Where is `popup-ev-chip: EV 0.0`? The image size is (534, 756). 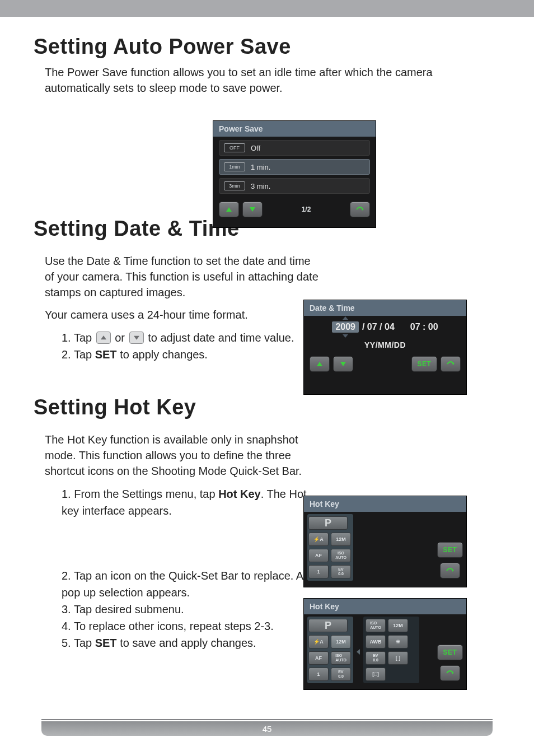 popup-ev-chip: EV 0.0 is located at coordinates (376, 658).